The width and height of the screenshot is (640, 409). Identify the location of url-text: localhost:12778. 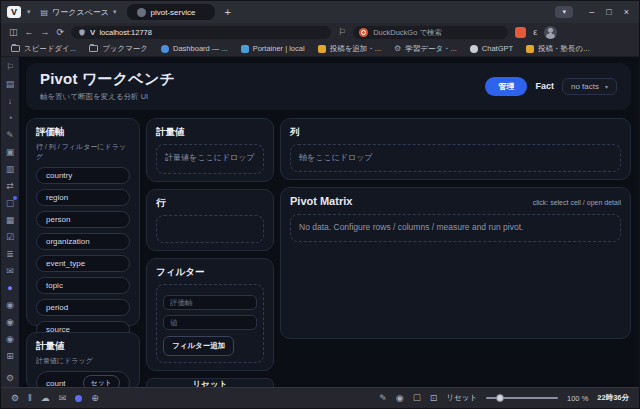
(126, 32).